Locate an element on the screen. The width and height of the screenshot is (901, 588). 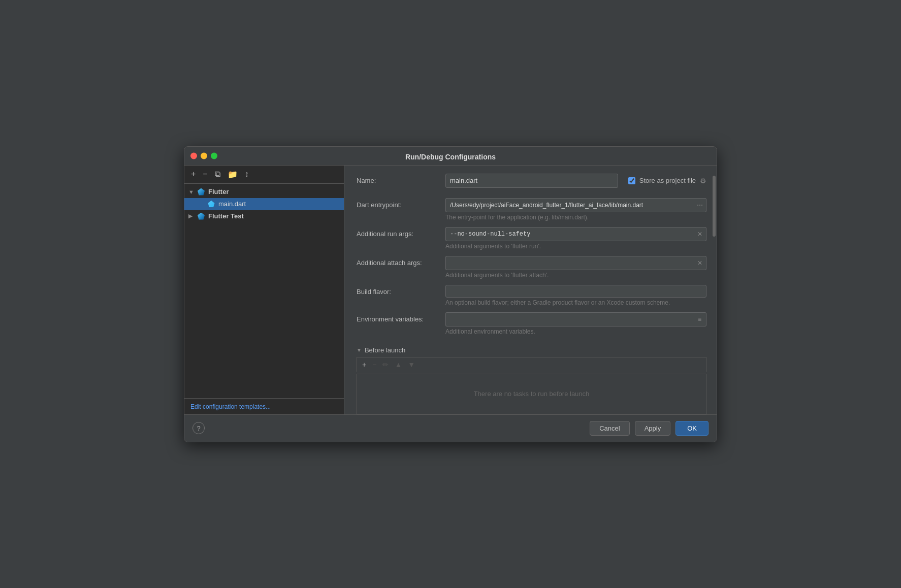
attach-args-hint: Additional arguments to 'flutter attach'… is located at coordinates (576, 275).